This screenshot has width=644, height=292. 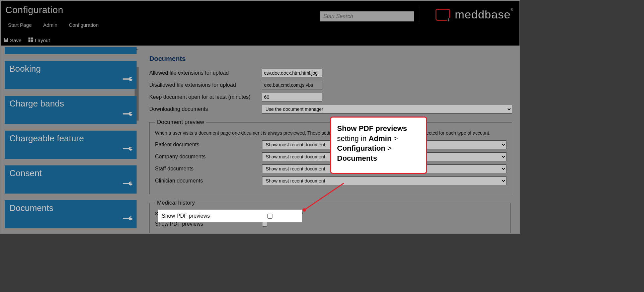 What do you see at coordinates (334, 59) in the screenshot?
I see `section-heading-documents: Documents` at bounding box center [334, 59].